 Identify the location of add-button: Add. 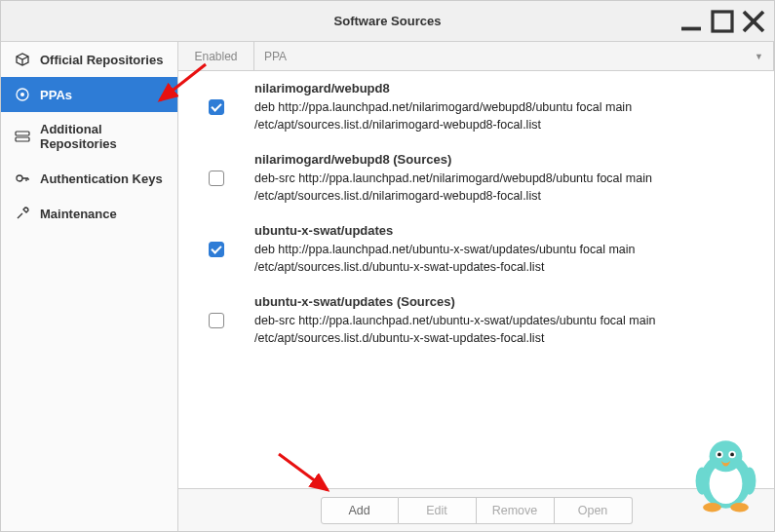
(360, 511).